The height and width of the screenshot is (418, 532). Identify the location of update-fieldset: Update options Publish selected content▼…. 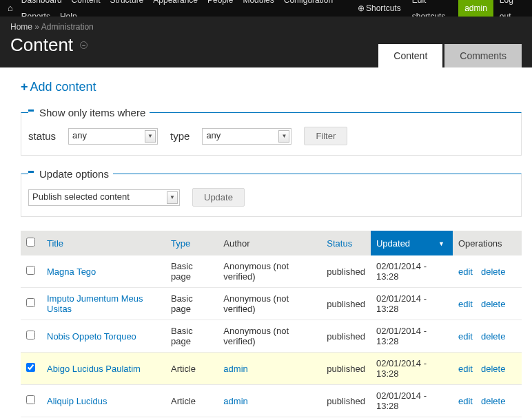
(272, 193).